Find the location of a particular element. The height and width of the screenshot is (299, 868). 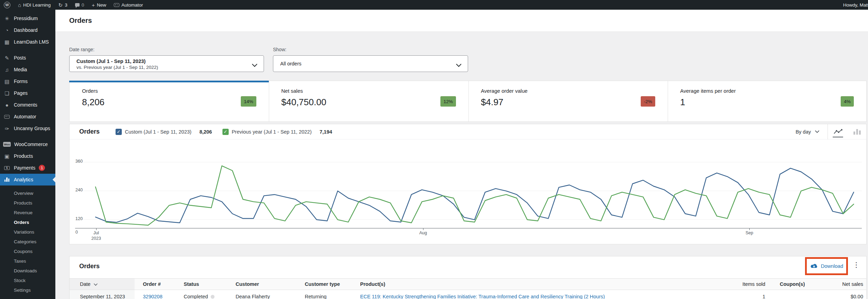

updates-icon: ↻ is located at coordinates (61, 5).